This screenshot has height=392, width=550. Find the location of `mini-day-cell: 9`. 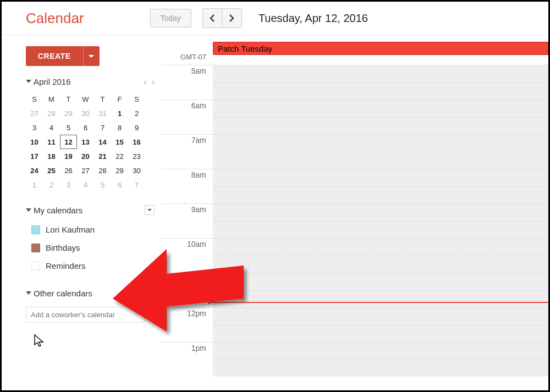

mini-day-cell: 9 is located at coordinates (136, 128).